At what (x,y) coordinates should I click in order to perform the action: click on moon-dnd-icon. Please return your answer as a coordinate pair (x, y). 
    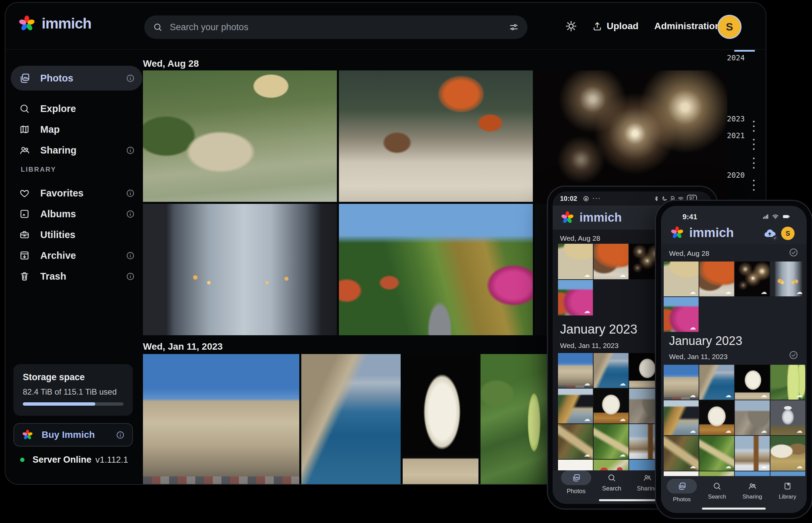
    Looking at the image, I should click on (665, 199).